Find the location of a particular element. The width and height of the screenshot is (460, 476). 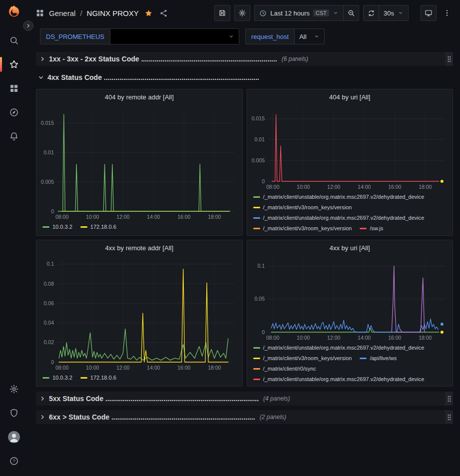

refresh-controls: 30s is located at coordinates (386, 13).